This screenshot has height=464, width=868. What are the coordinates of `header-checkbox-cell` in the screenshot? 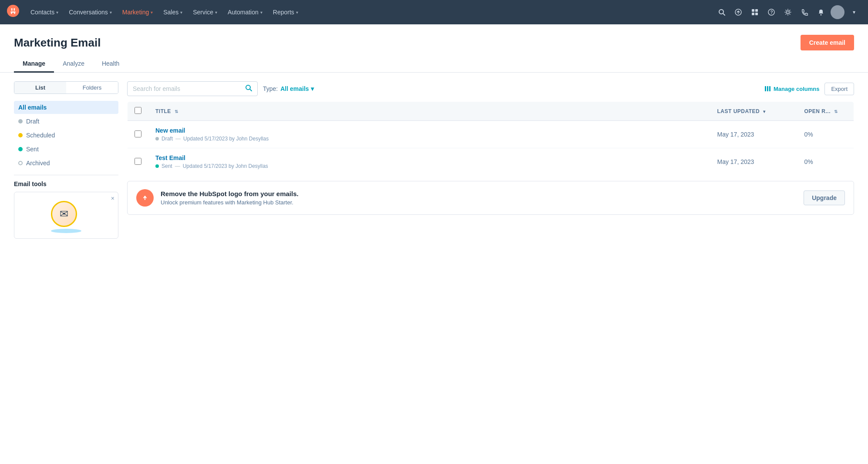 It's located at (138, 111).